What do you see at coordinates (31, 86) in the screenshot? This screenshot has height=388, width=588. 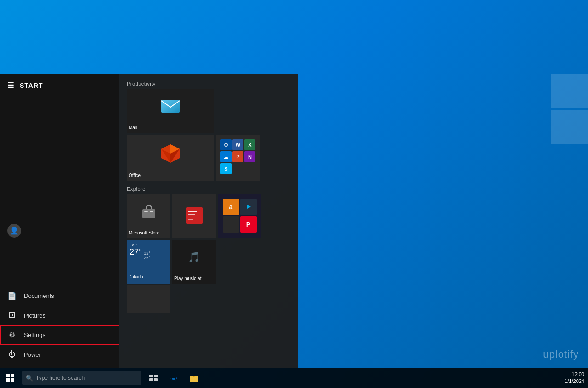 I see `start-title: START` at bounding box center [31, 86].